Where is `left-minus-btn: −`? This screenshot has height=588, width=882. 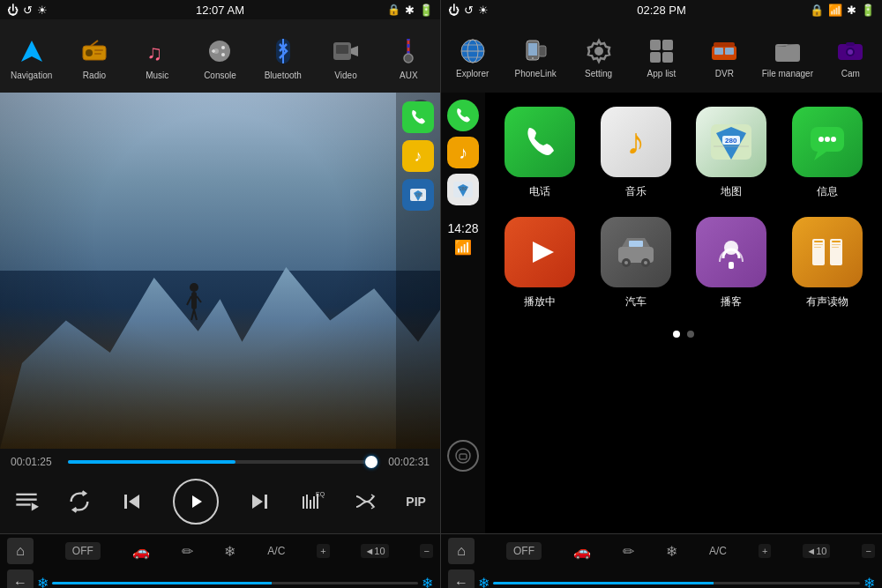 left-minus-btn: − is located at coordinates (426, 551).